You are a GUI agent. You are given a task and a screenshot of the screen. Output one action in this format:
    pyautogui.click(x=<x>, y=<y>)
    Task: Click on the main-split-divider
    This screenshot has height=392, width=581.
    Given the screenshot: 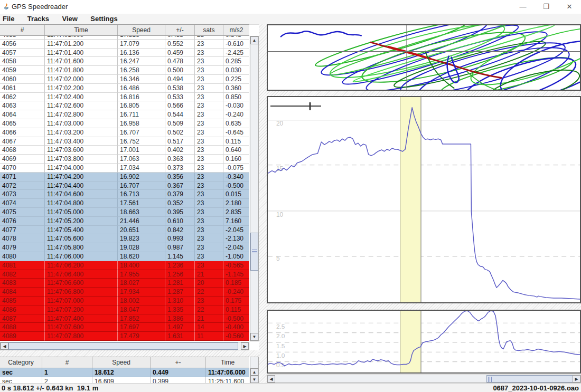 What is the action you would take?
    pyautogui.click(x=263, y=204)
    